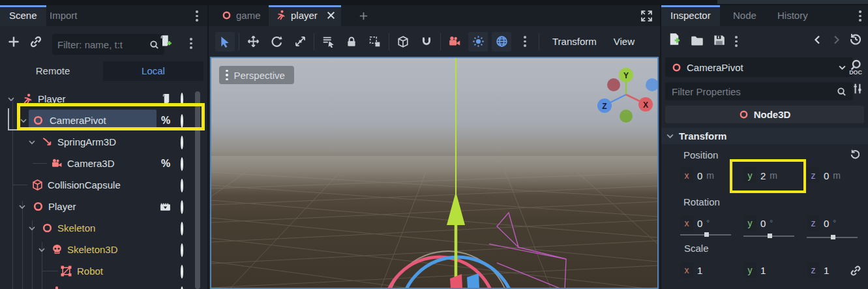 This screenshot has height=289, width=868. Describe the element at coordinates (352, 42) in the screenshot. I see `lock-tool` at that location.